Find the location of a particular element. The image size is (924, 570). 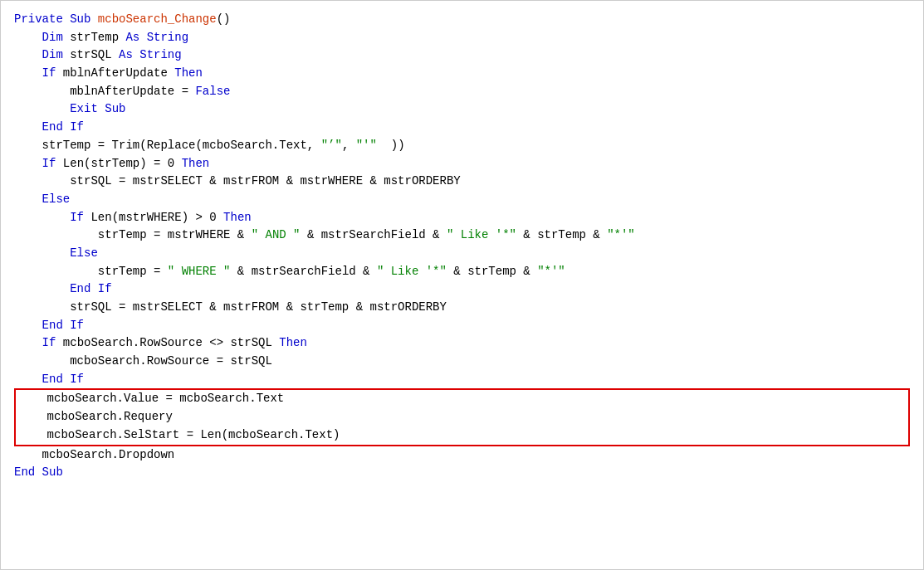

plain-token: mcboSearch.SelStart = Len(mcboSearch.Tex… is located at coordinates (194, 435).